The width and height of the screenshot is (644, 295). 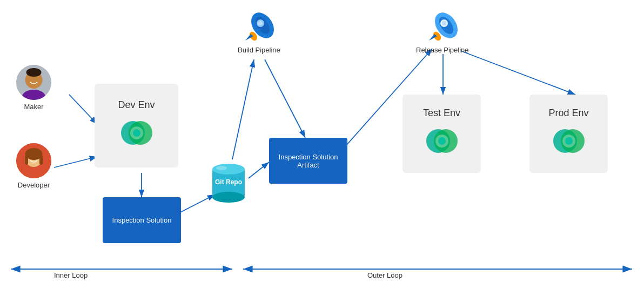 What do you see at coordinates (33, 161) in the screenshot?
I see `developer-avatar` at bounding box center [33, 161].